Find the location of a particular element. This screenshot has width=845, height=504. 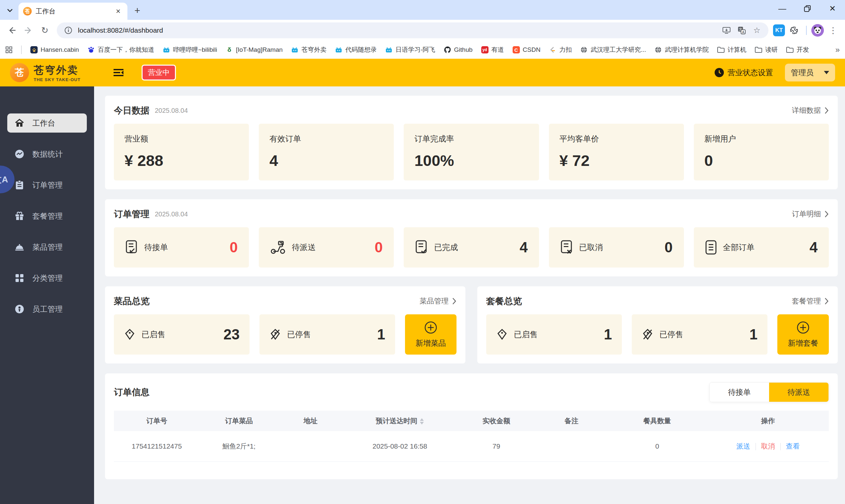

order-card-pending-delivery: 待派送 0 is located at coordinates (326, 247).